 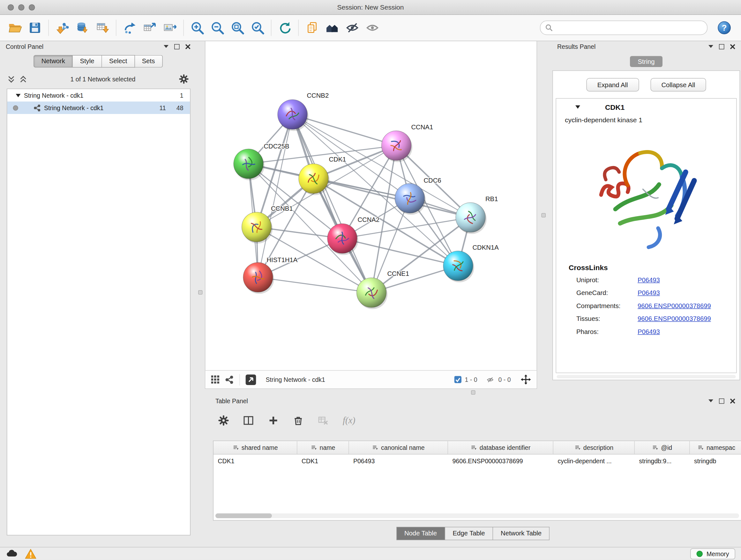 I want to click on show-columns-icon, so click(x=249, y=421).